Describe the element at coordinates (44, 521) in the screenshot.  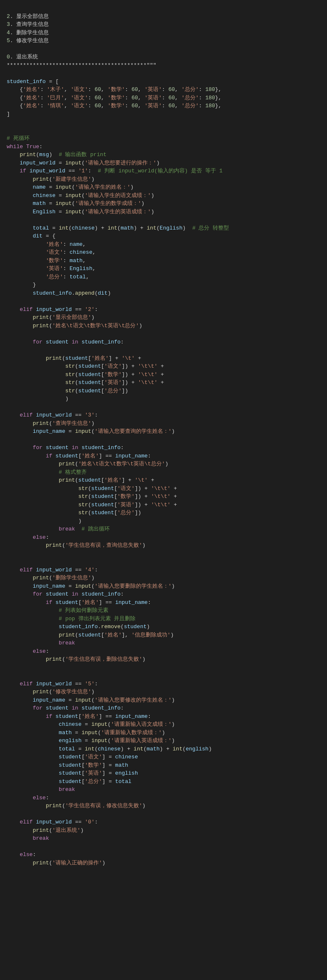
I see `line-63: )` at that location.